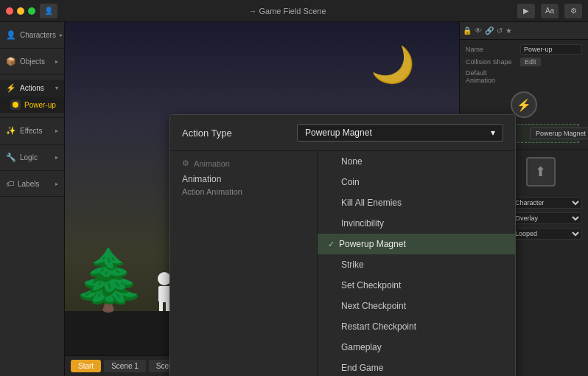 This screenshot has height=376, width=588. I want to click on dropdown-item-set-checkpoint: Set Checkpoint, so click(416, 285).